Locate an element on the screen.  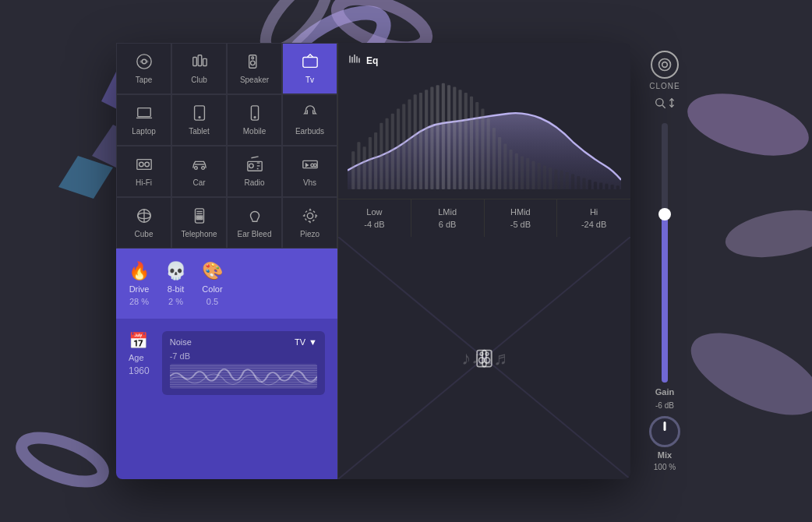
radio-icon is located at coordinates (255, 165).